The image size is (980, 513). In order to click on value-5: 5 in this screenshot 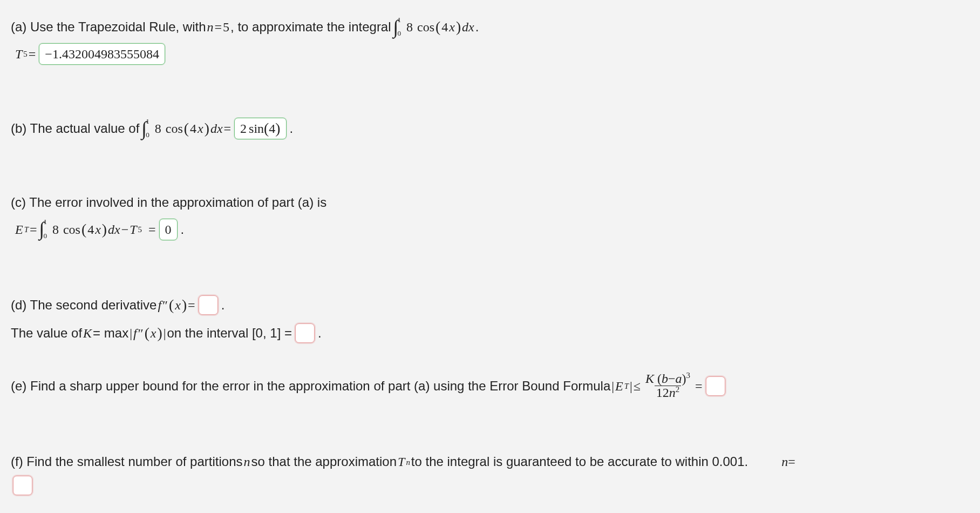, I will do `click(226, 27)`.